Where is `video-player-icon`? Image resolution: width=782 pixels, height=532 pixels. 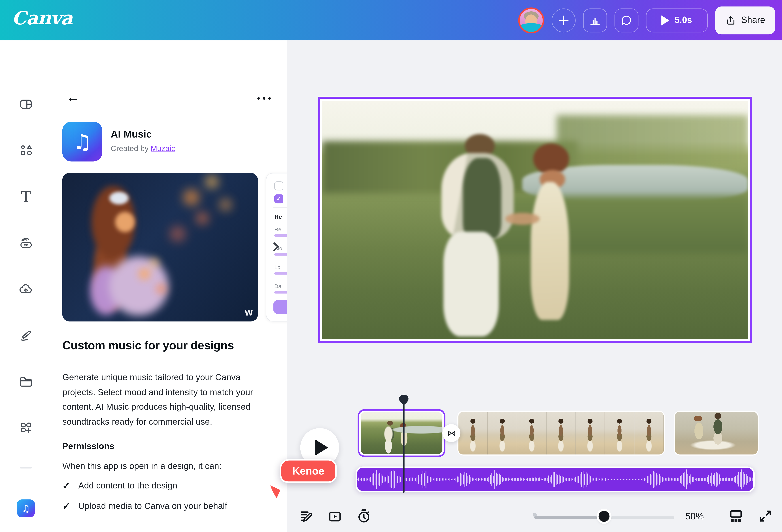 video-player-icon is located at coordinates (335, 517).